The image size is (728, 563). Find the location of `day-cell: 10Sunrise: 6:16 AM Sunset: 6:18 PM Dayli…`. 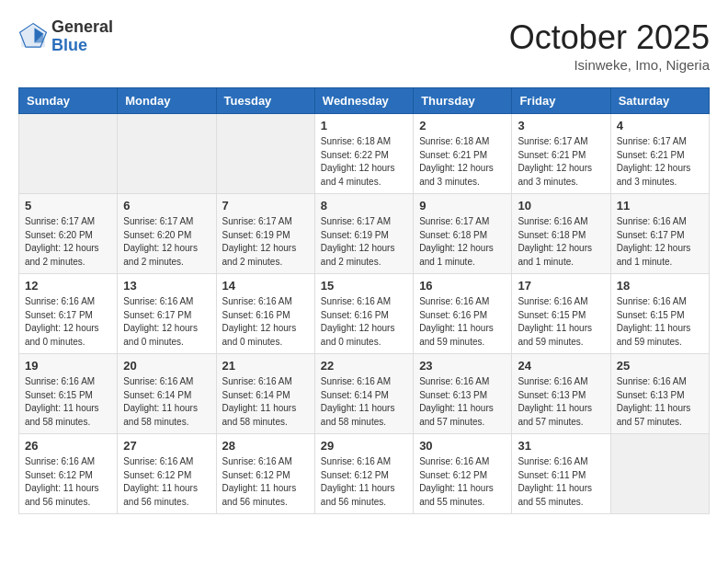

day-cell: 10Sunrise: 6:16 AM Sunset: 6:18 PM Dayli… is located at coordinates (561, 234).